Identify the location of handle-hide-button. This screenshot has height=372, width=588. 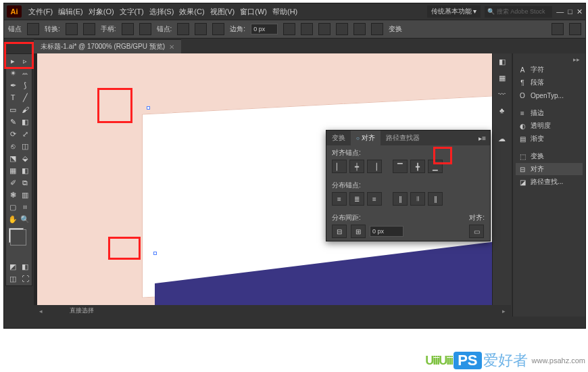
(145, 29).